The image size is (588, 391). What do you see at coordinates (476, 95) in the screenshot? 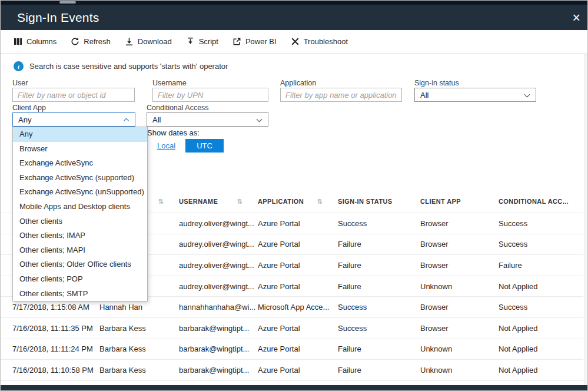
I see `signin-status-select: All` at bounding box center [476, 95].